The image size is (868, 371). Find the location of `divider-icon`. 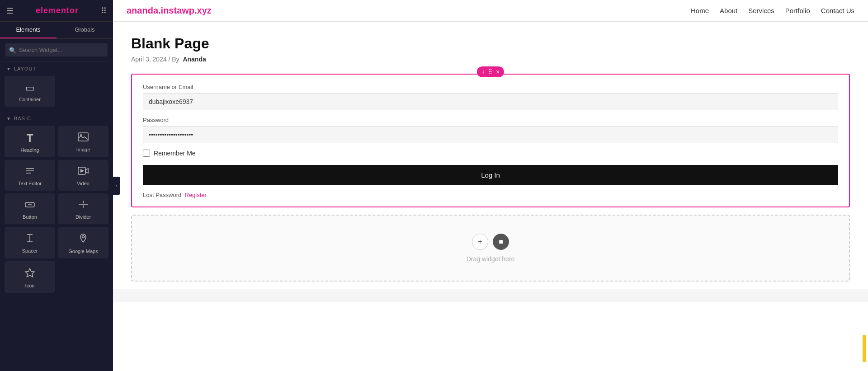

divider-icon is located at coordinates (83, 206).